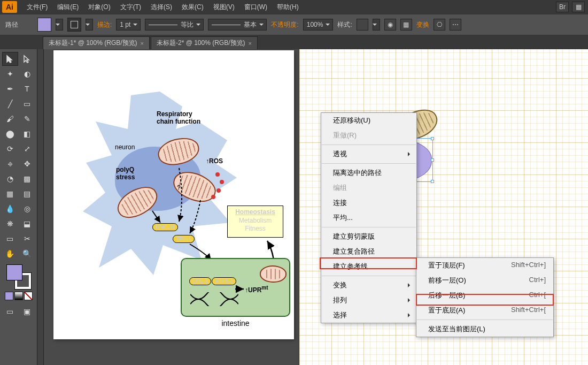 The image size is (588, 365). Describe the element at coordinates (369, 300) in the screenshot. I see `ctx-arrange: 排列` at that location.